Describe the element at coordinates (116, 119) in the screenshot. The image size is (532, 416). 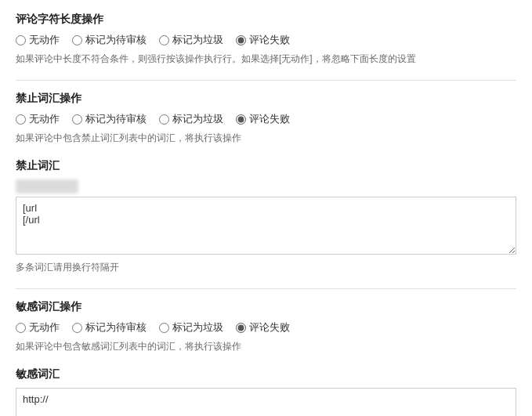
I see `banned-action-label-1: 标记为待审核` at that location.